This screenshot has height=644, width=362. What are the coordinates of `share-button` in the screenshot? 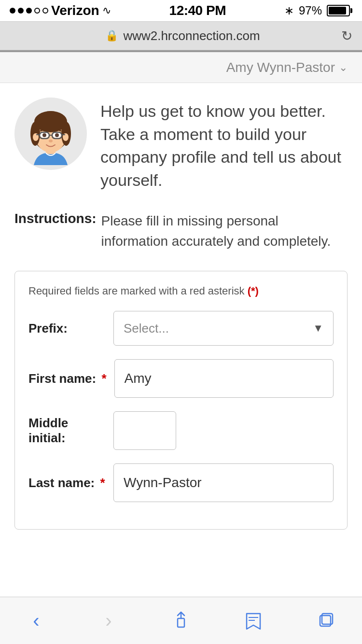 It's located at (181, 621).